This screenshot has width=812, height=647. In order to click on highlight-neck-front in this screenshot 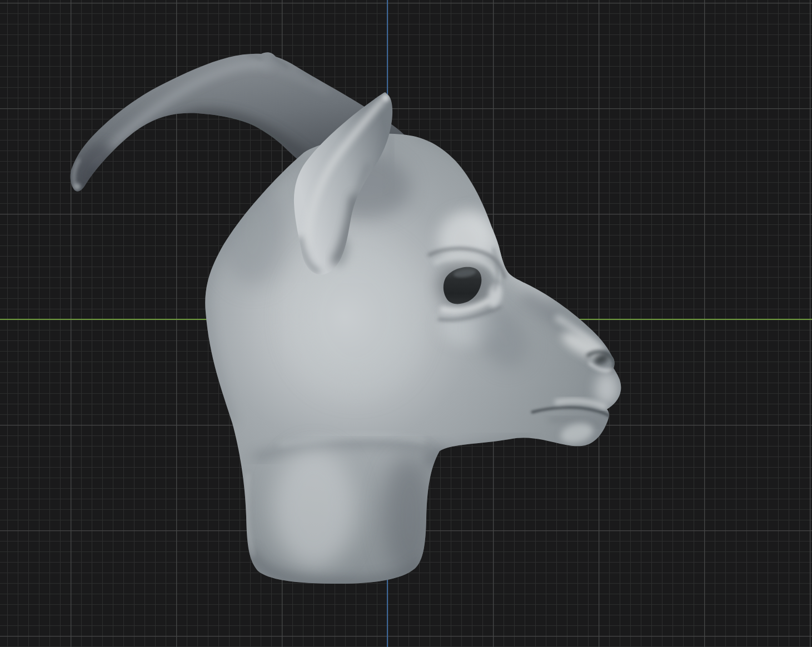, I will do `click(314, 508)`.